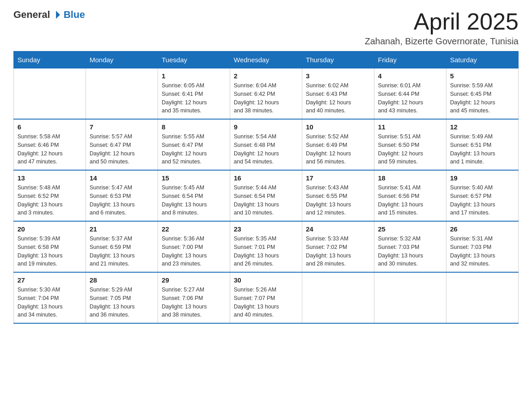  Describe the element at coordinates (410, 201) in the screenshot. I see `day-info: Sunrise: 5:41 AM Sunset: 6:56 PM Dayligh…` at that location.